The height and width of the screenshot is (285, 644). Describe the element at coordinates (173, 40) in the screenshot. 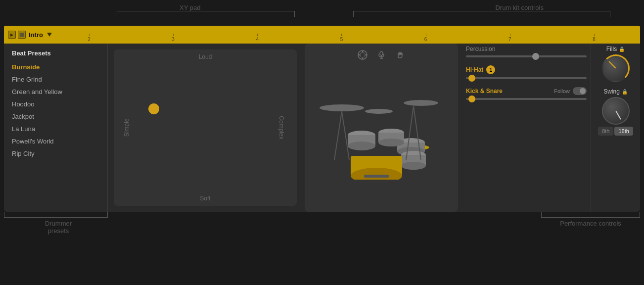

I see `ruler-mark: 3` at that location.